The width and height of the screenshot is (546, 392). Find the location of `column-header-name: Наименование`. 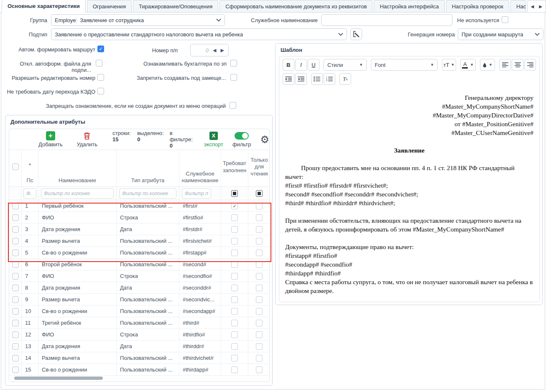

column-header-name: Наименование is located at coordinates (78, 168).